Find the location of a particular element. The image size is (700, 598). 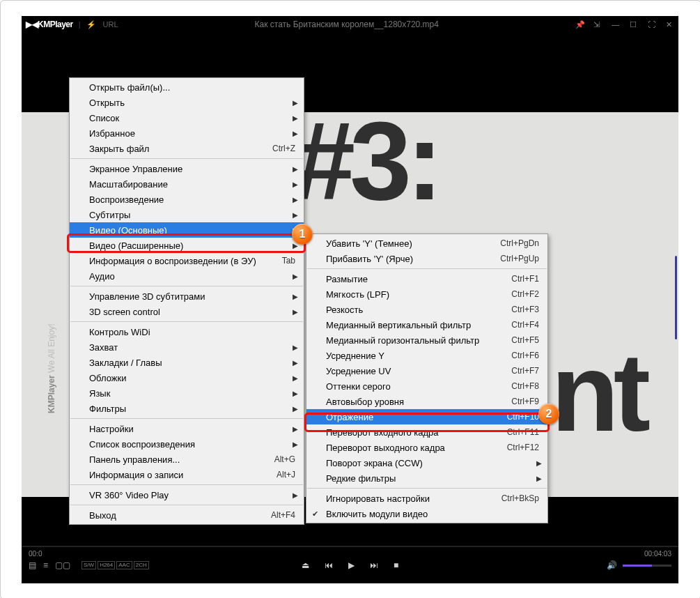

menu-item: РазмытиеCtrl+F1 is located at coordinates (427, 279).